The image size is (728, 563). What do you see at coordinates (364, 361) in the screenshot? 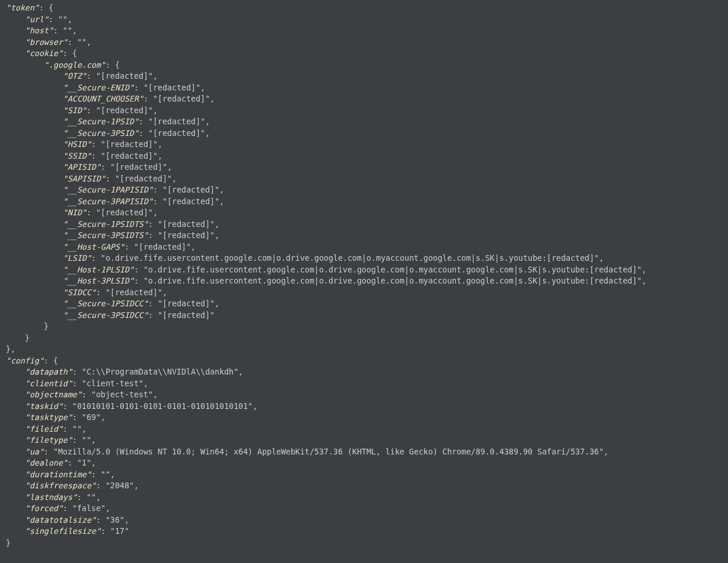
I see `json-config-open: "config": {` at bounding box center [364, 361].